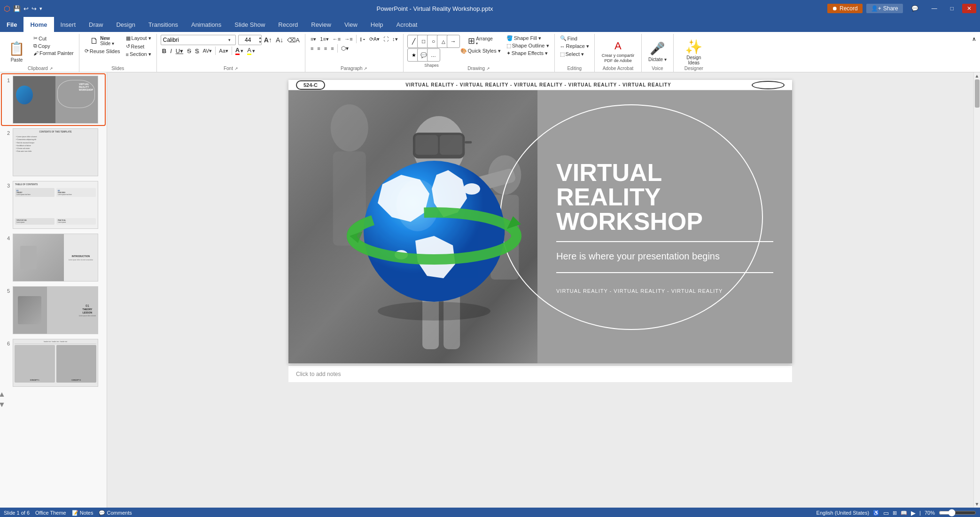 This screenshot has width=980, height=517. I want to click on tab-draw: Draw, so click(96, 24).